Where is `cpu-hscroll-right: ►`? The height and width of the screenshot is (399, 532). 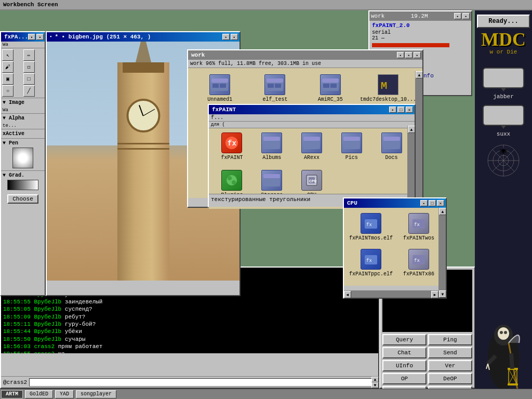 cpu-hscroll-right: ► is located at coordinates (435, 295).